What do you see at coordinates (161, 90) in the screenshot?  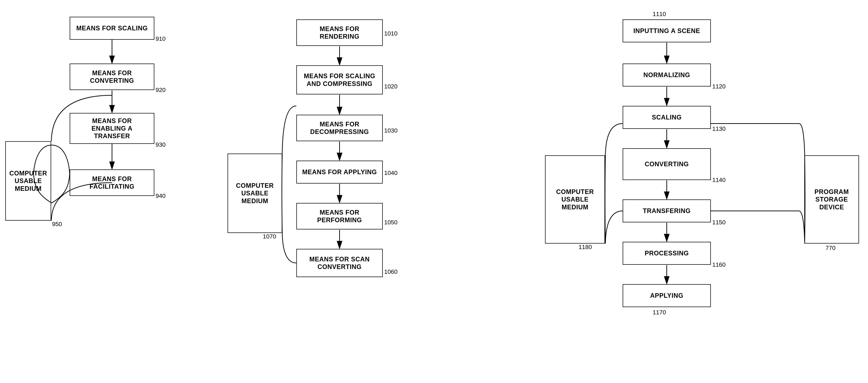 I see `d1-label-920: 920` at bounding box center [161, 90].